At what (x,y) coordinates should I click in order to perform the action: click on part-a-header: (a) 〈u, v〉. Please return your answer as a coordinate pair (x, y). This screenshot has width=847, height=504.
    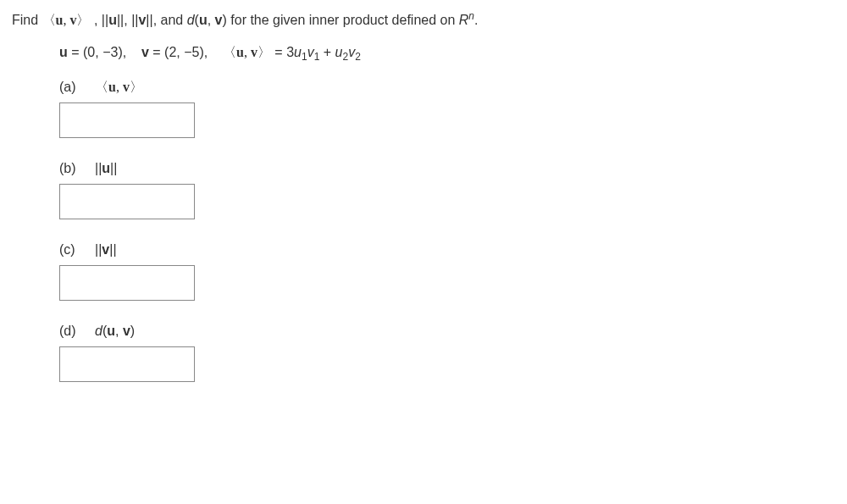
    Looking at the image, I should click on (447, 87).